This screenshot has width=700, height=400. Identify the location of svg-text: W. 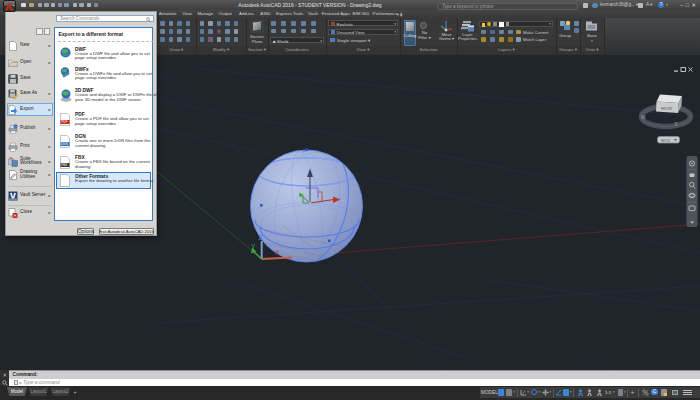
(644, 118).